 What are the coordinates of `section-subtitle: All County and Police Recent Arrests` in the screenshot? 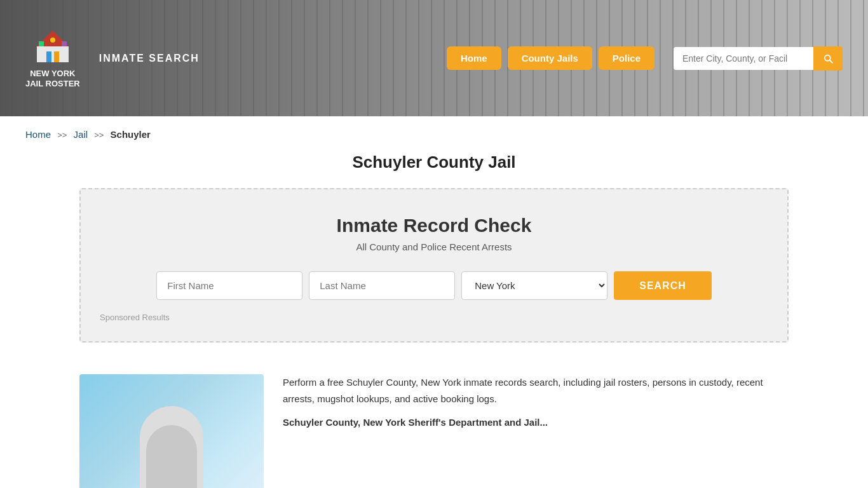 It's located at (434, 247).